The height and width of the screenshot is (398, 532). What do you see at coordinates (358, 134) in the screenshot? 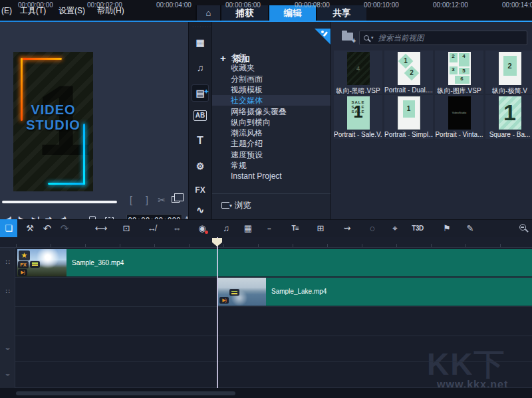
I see `template-label: Portrait - Sale.V...` at bounding box center [358, 134].